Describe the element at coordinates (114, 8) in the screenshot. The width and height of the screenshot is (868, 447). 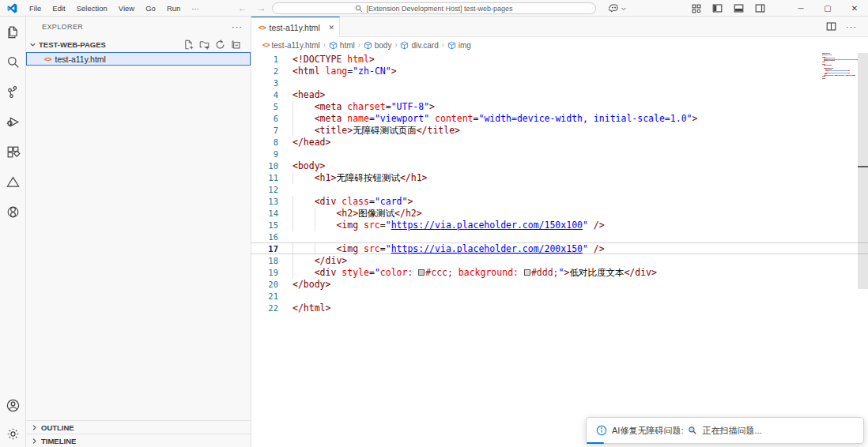
I see `menu-bar: FileEditSelectionViewGoRun···` at that location.